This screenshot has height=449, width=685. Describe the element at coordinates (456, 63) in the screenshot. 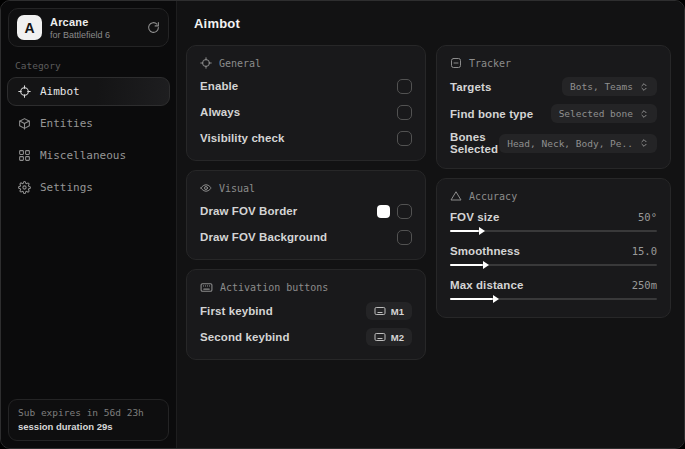

I see `minus-square-icon` at that location.